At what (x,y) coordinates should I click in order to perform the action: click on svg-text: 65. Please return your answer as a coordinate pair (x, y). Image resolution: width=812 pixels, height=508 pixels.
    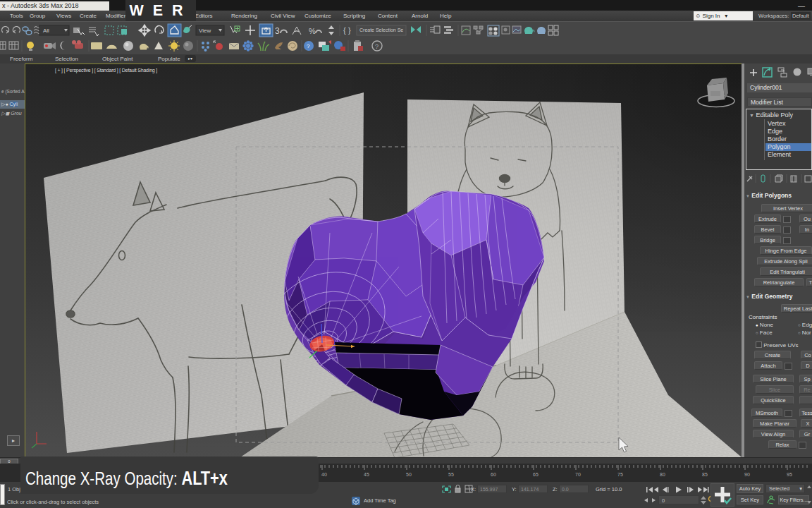
    Looking at the image, I should click on (536, 474).